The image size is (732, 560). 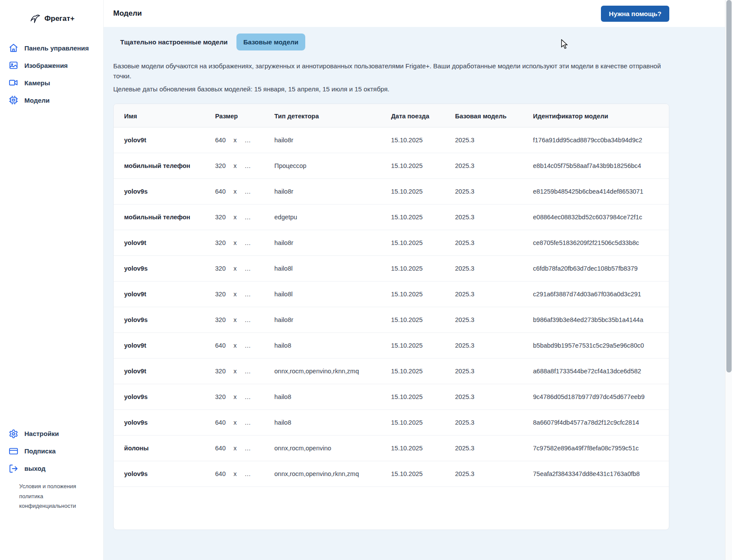 What do you see at coordinates (596, 243) in the screenshot?
I see `model-id-cell: ce8705fe51836209f2f21506c5d33b8c` at bounding box center [596, 243].